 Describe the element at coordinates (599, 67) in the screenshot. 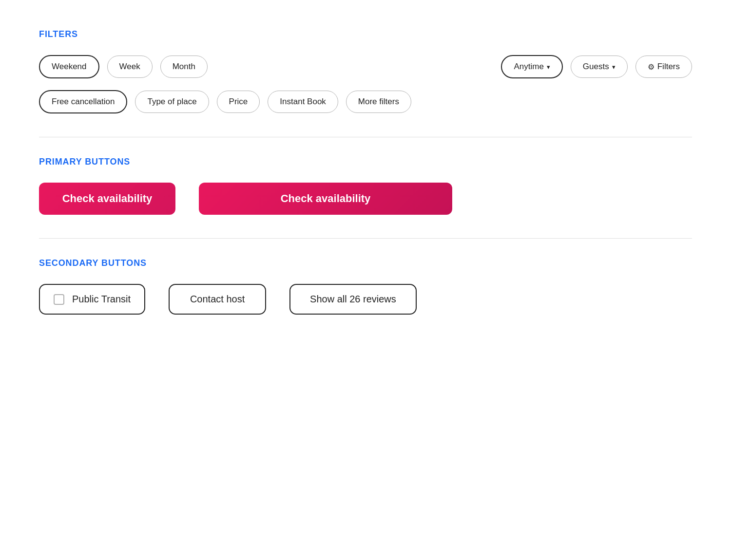

I see `filter-chip-guests: Guests ▾` at that location.